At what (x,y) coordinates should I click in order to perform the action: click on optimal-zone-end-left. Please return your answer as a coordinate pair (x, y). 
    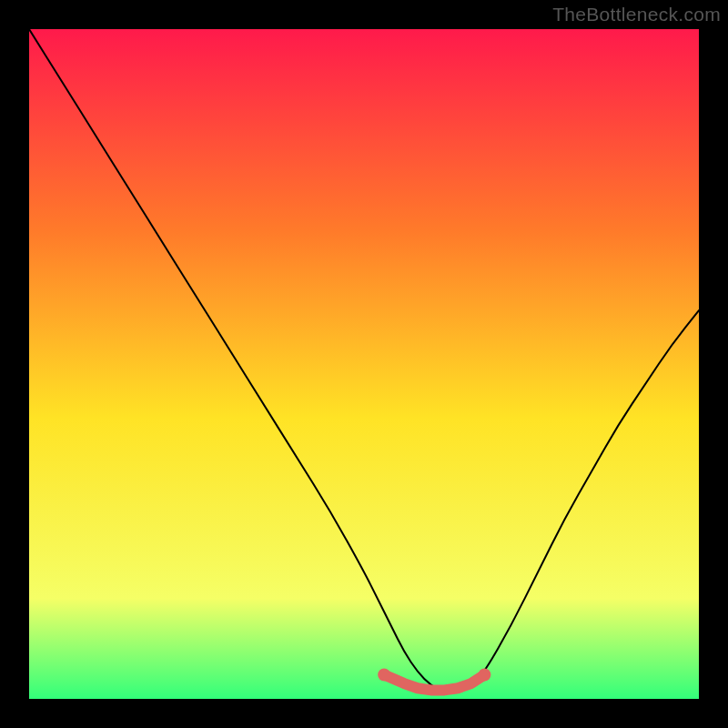
    Looking at the image, I should click on (384, 675).